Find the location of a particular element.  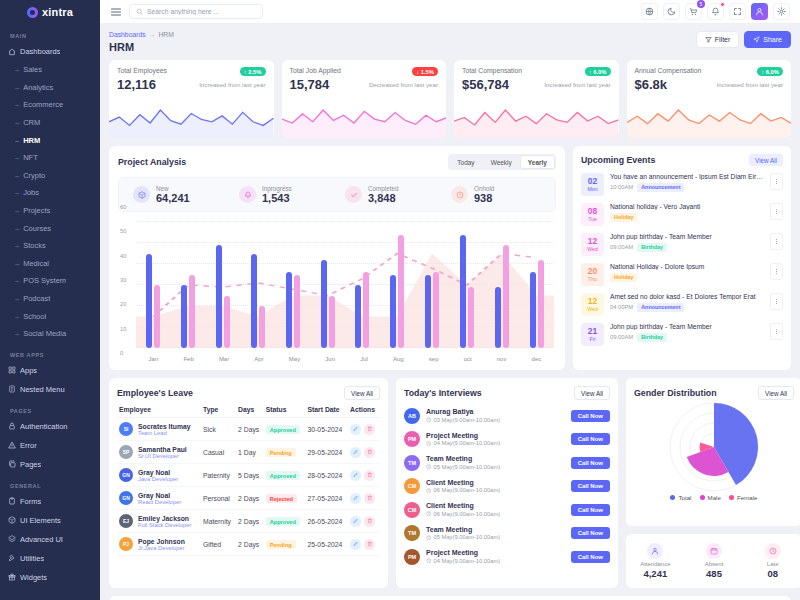

leave-start-date: 25-05-2024 is located at coordinates (328, 544).